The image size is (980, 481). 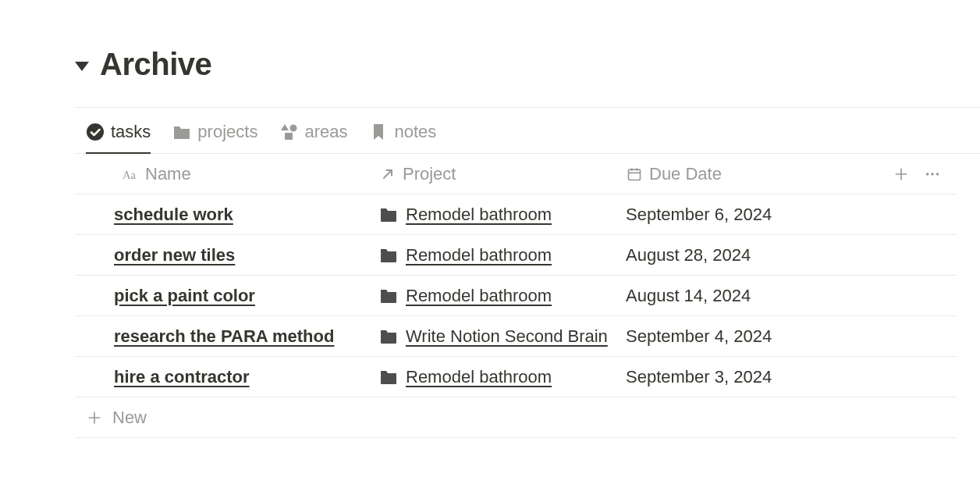 I want to click on bookmark-icon, so click(x=378, y=132).